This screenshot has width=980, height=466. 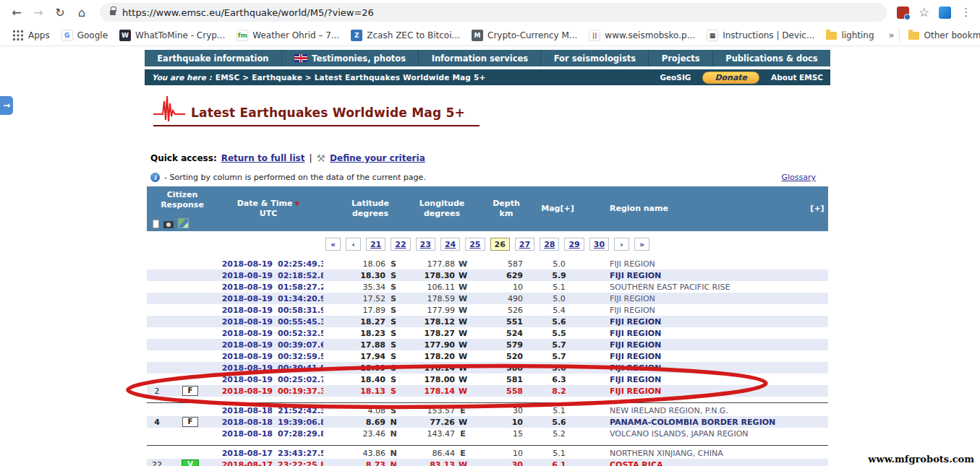 I want to click on header-expand: [+], so click(x=817, y=209).